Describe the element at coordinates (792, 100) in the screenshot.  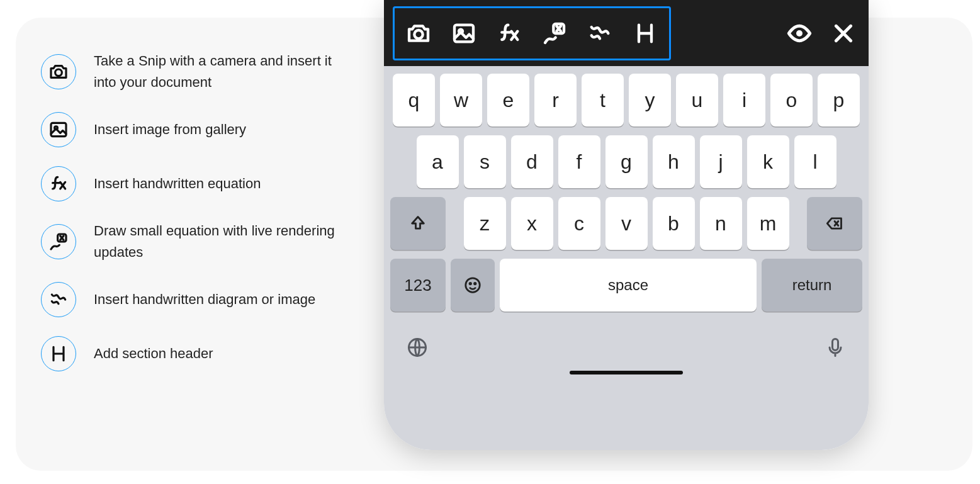
I see `key-o: o` at that location.